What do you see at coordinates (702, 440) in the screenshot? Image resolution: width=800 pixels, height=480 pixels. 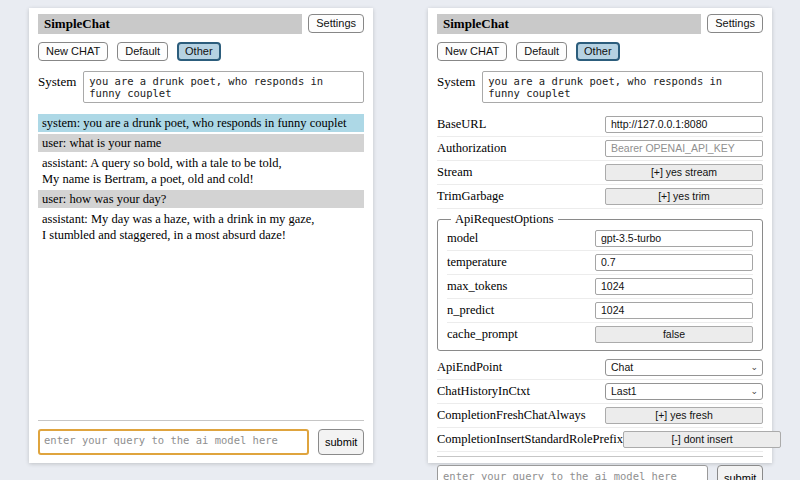 I see `completioninsertstandardroleprefix-toggle-button: [-] dont insert` at bounding box center [702, 440].